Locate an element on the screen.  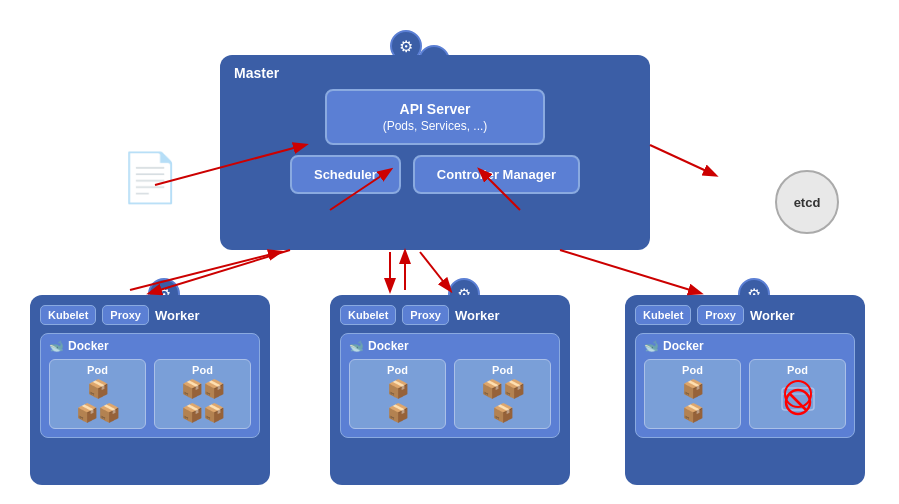
docker-label-center: 🐋 Docker is located at coordinates (450, 346).